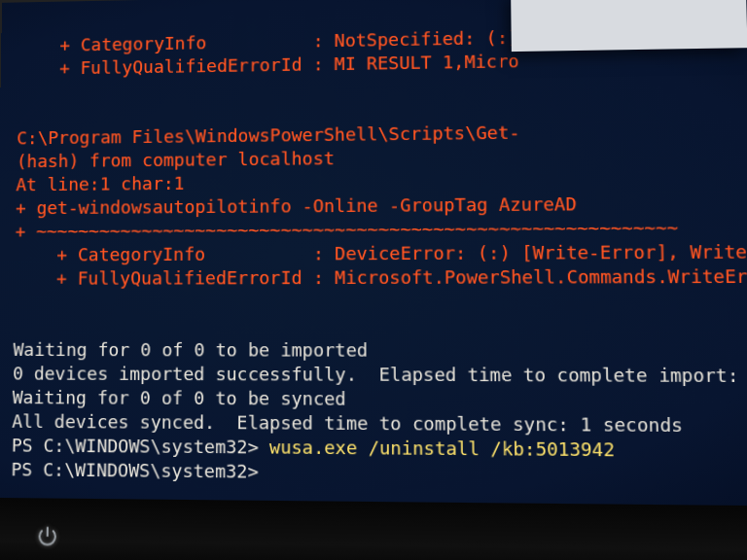 This screenshot has height=560, width=747. What do you see at coordinates (47, 537) in the screenshot?
I see `power-icon` at bounding box center [47, 537].